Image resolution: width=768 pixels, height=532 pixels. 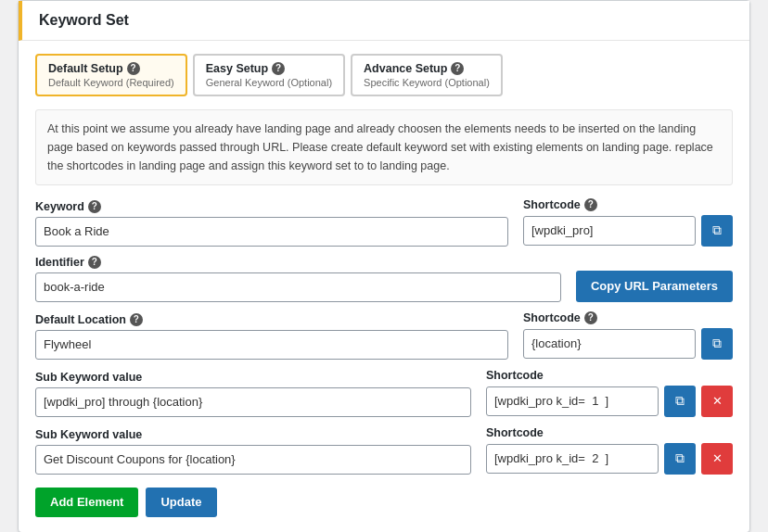 I want to click on default-location-label: Default Location ?, so click(x=272, y=320).